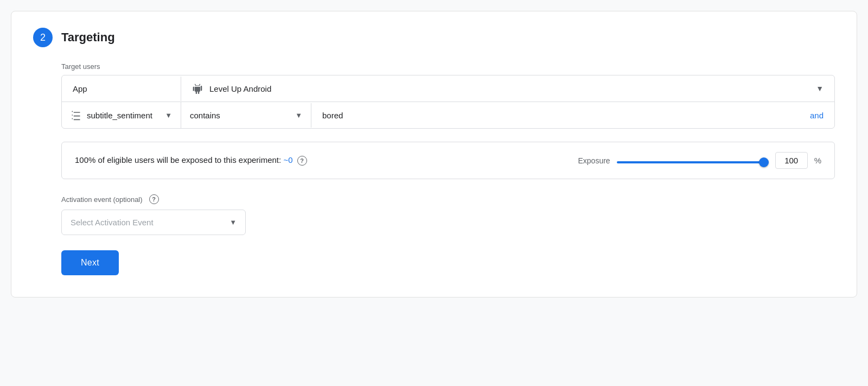 The image size is (868, 386). What do you see at coordinates (90, 263) in the screenshot?
I see `next-button: Next` at bounding box center [90, 263].